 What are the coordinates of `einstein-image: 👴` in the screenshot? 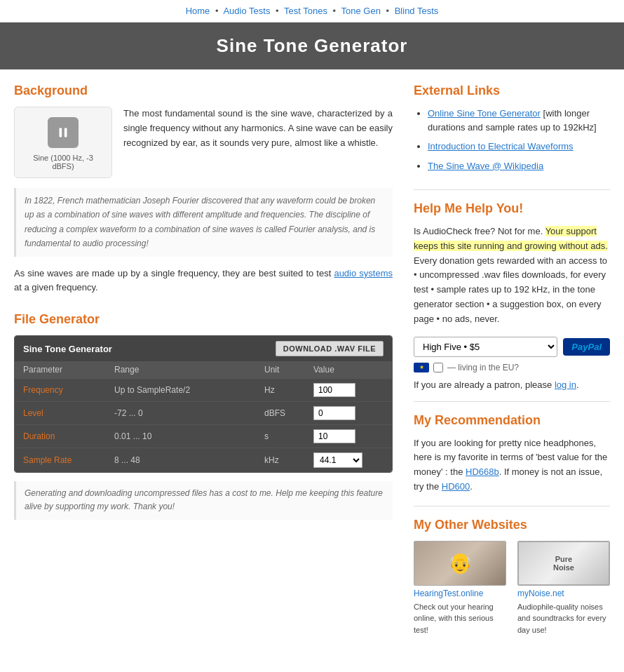 It's located at (460, 563).